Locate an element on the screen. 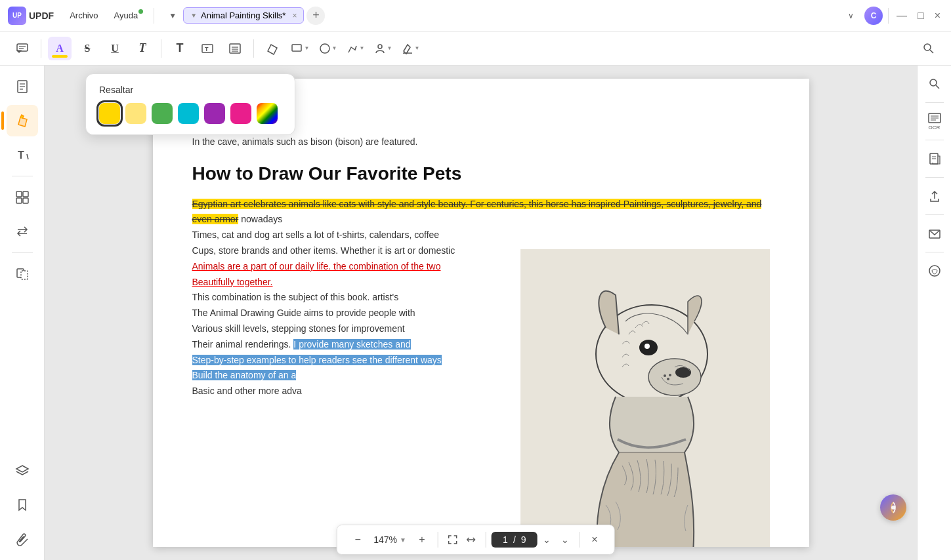  comment-icon is located at coordinates (22, 49).